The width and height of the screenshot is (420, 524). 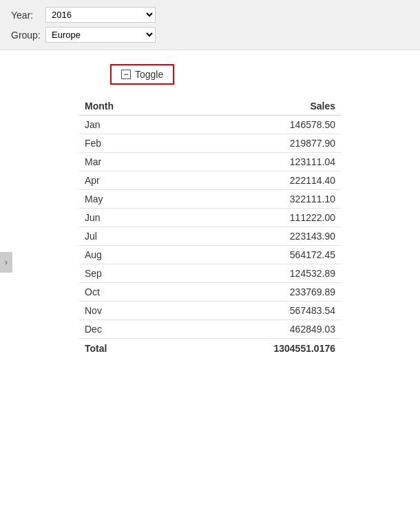 What do you see at coordinates (210, 218) in the screenshot?
I see `table-row: Jun111222.00` at bounding box center [210, 218].